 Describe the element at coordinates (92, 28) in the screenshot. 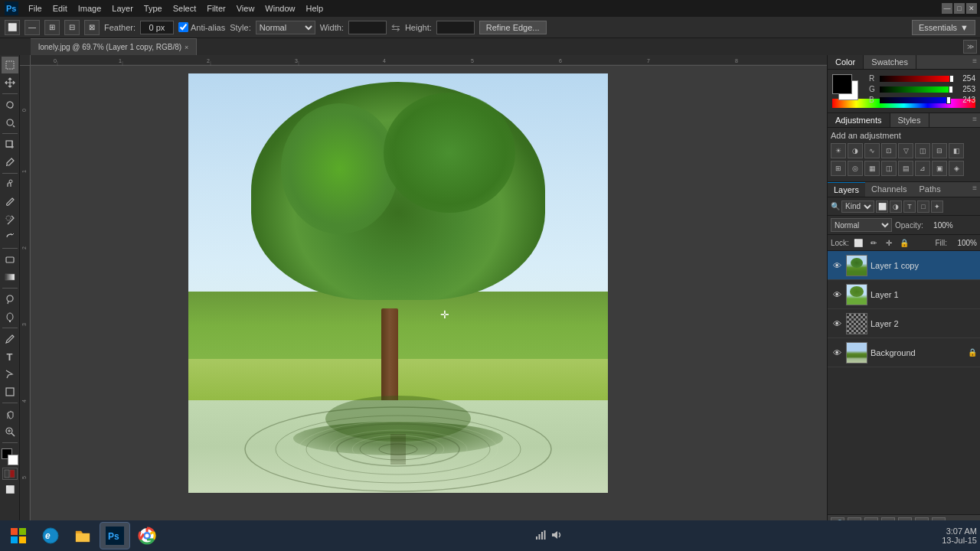

I see `intersect-selection-icon: ⊠` at that location.